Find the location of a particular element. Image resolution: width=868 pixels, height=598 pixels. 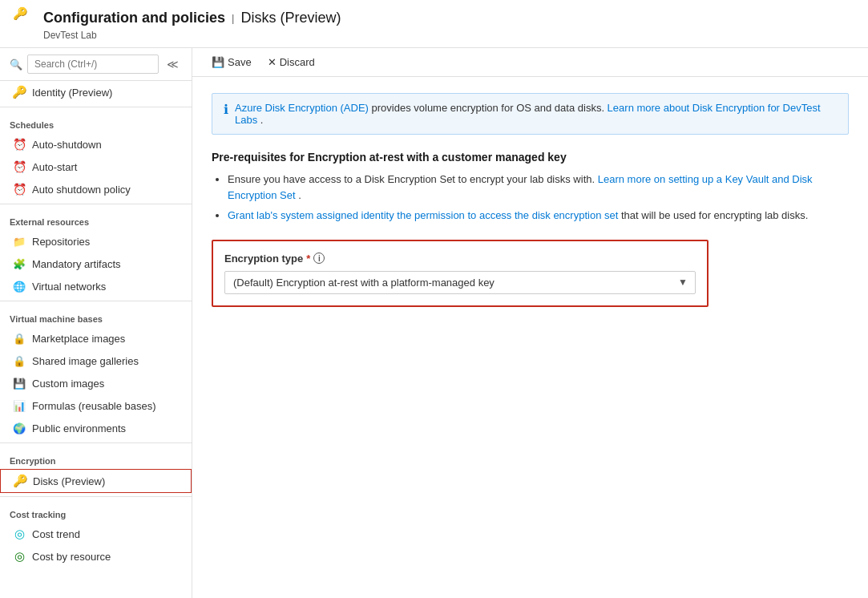

section-label-external: External resources is located at coordinates (96, 219).